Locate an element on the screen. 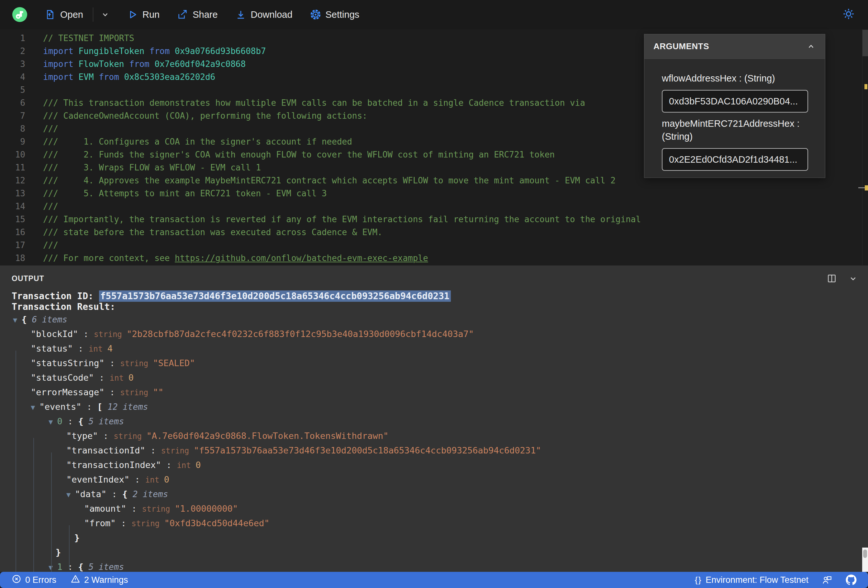  json-token: "" is located at coordinates (158, 392).